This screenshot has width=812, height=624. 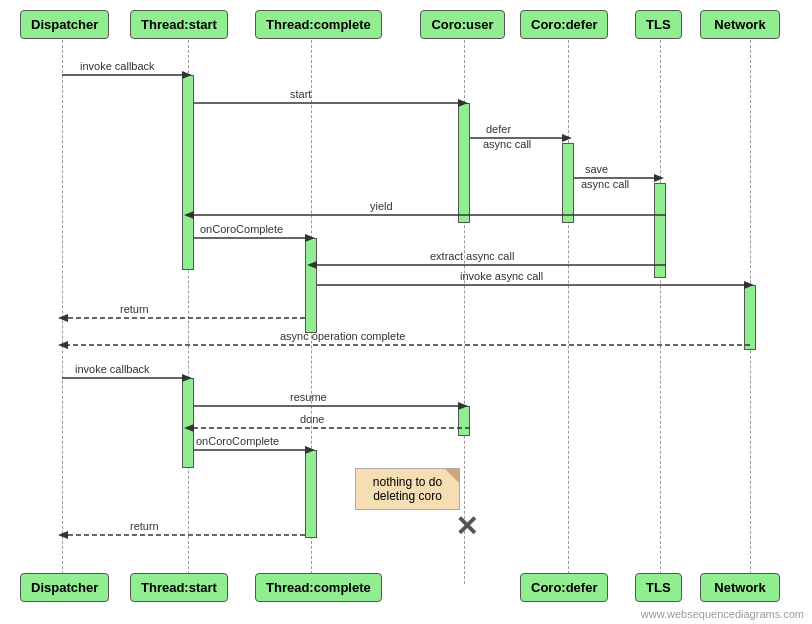 What do you see at coordinates (318, 588) in the screenshot?
I see `actor-threadcomplete-bottom: Thread:complete` at bounding box center [318, 588].